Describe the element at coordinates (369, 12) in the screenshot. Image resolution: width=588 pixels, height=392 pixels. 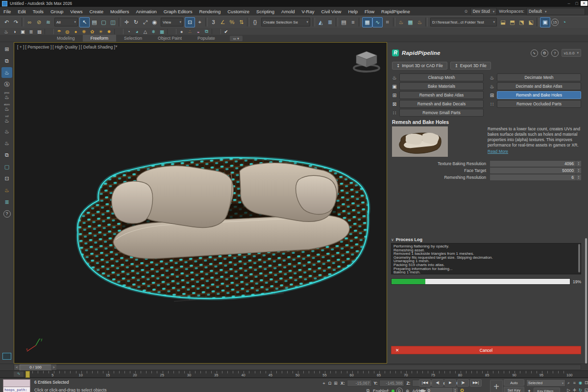
I see `menu-item: Flow` at that location.